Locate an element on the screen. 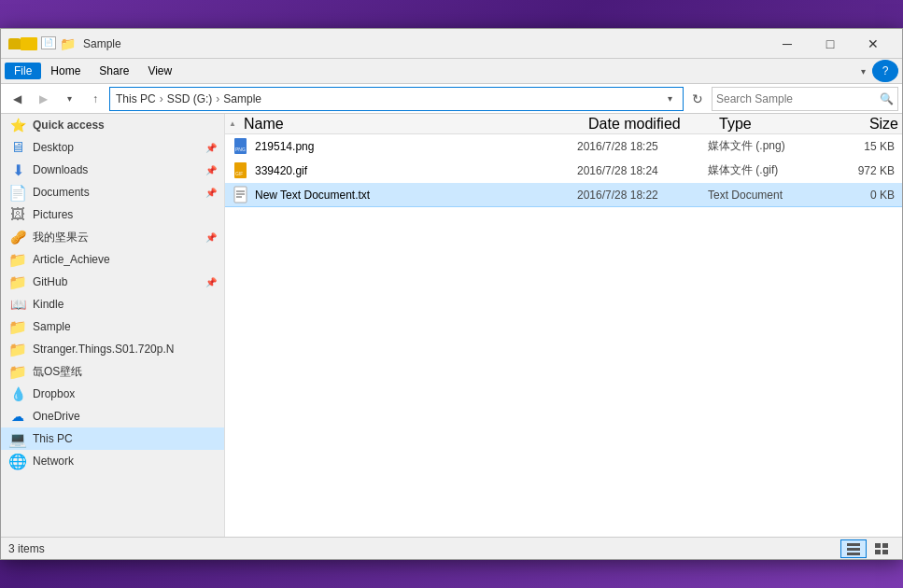 Image resolution: width=903 pixels, height=588 pixels. breadcrumb-ssd: SSD (G:) is located at coordinates (190, 99).